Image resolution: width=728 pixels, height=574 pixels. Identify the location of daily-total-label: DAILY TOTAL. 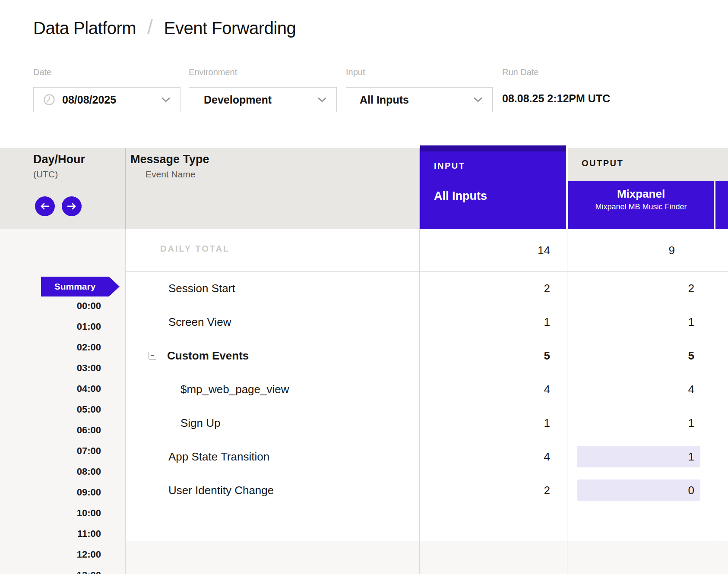
(195, 249).